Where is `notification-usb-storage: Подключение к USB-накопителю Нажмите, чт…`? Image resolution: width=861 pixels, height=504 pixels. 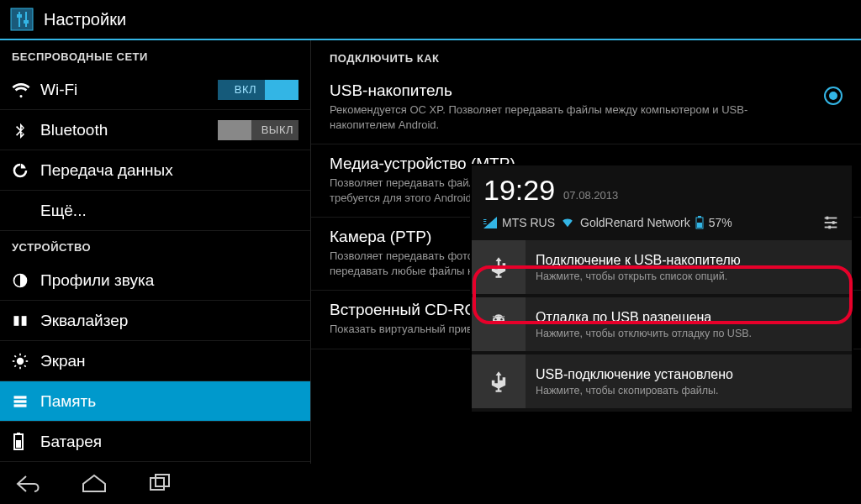
notification-usb-storage: Подключение к USB-накопителю Нажмите, чт… is located at coordinates (662, 267).